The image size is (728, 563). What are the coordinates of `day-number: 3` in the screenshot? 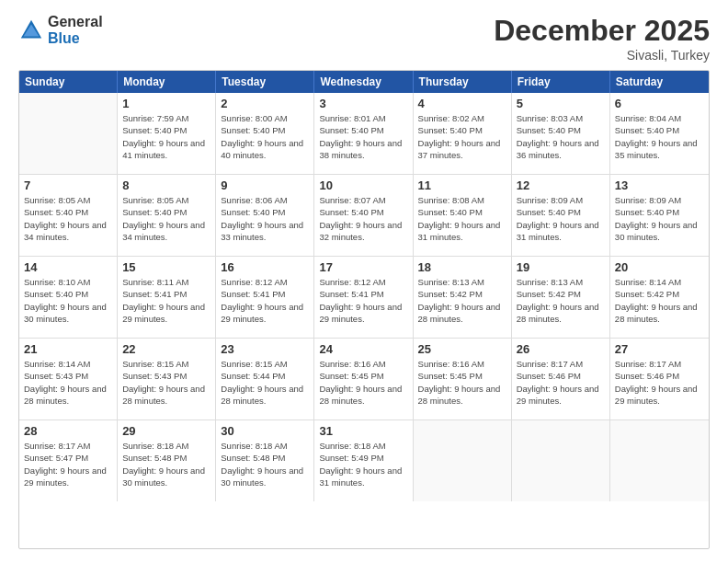 It's located at (363, 103).